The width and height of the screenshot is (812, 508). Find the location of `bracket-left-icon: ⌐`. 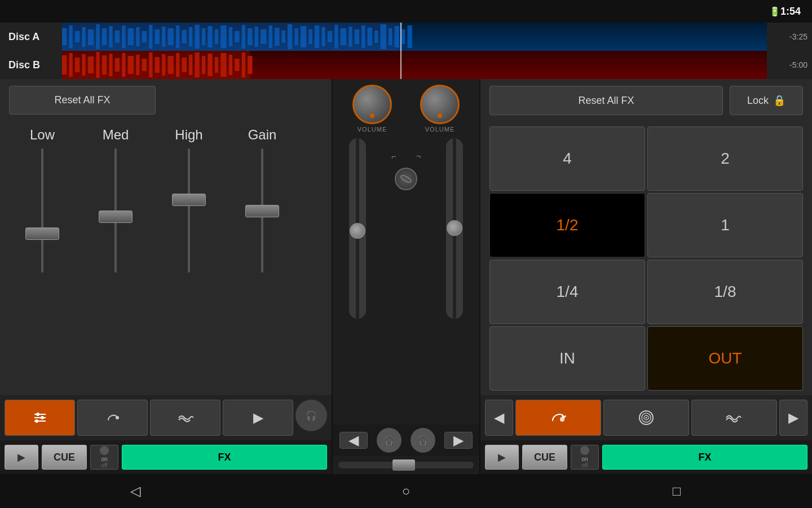

bracket-left-icon: ⌐ is located at coordinates (394, 156).